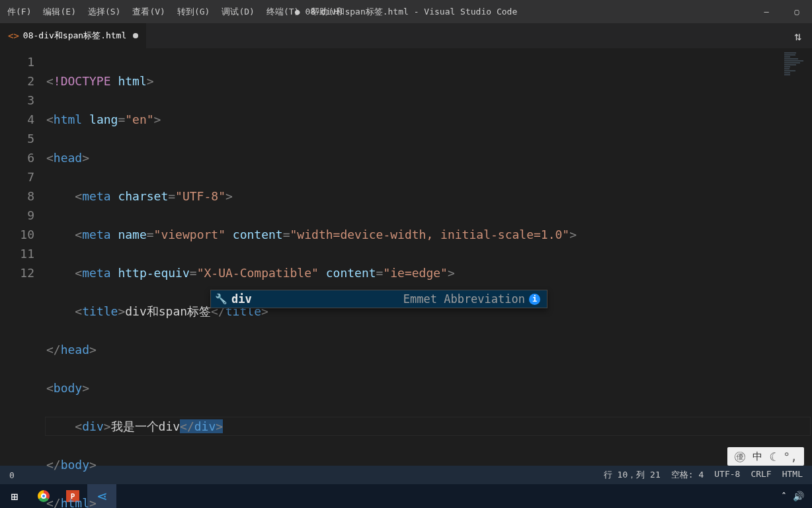 This screenshot has width=812, height=508. Describe the element at coordinates (794, 92) in the screenshot. I see `minimap` at that location.